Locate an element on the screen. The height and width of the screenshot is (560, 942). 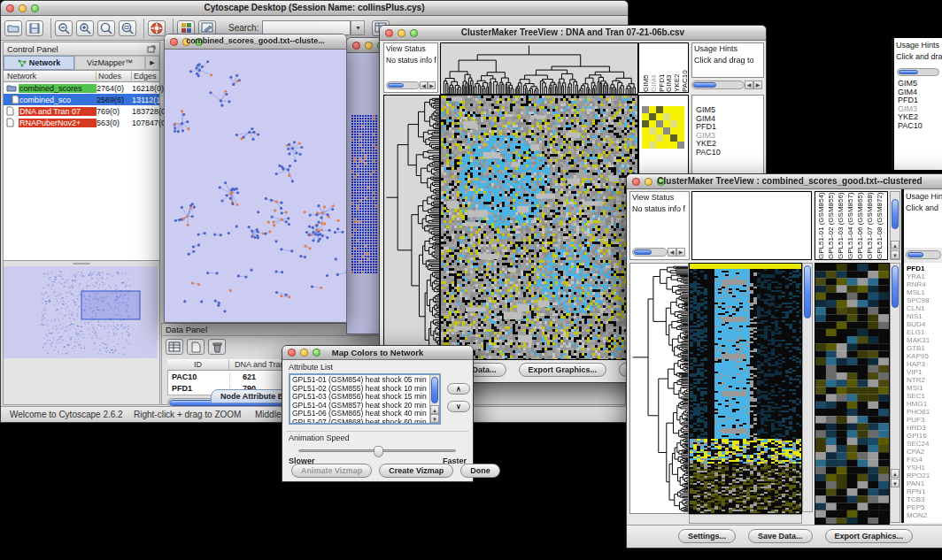
sliver-scrollbar is located at coordinates (918, 73).